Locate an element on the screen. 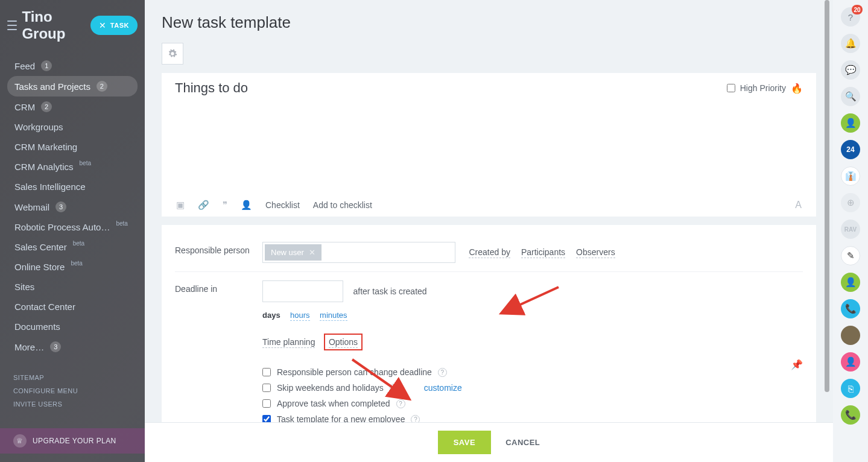  contact-avatar: 👔 is located at coordinates (851, 176).